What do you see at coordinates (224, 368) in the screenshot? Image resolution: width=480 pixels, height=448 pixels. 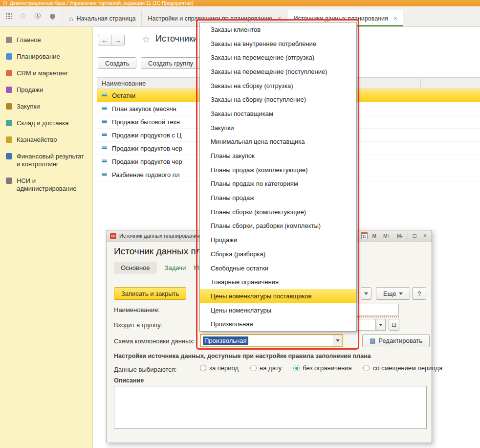 I see `radio-label: за период` at bounding box center [224, 368].